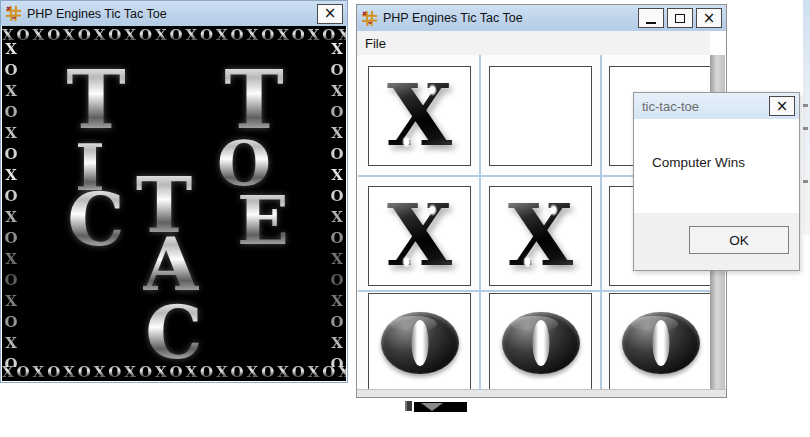 This screenshot has width=810, height=437. I want to click on game-window-title: PHP Engines Tic Tac Toe, so click(453, 18).